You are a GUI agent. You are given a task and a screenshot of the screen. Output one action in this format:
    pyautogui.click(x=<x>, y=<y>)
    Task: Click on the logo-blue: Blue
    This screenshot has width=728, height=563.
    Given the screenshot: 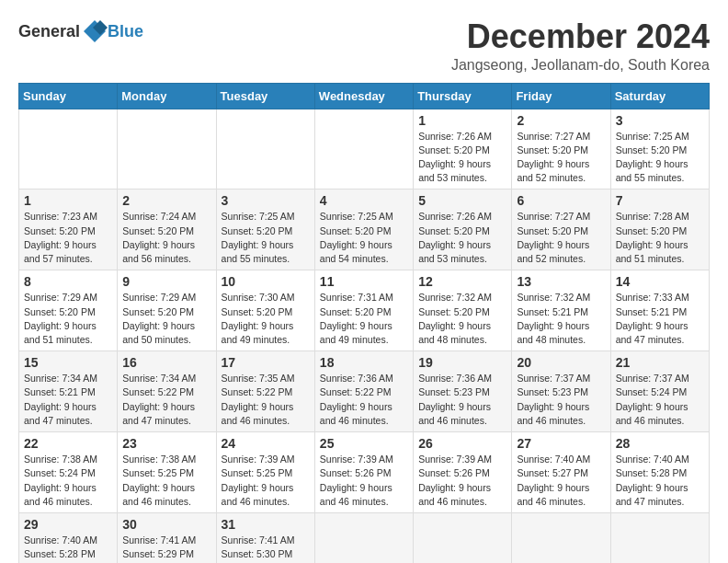 What is the action you would take?
    pyautogui.click(x=125, y=31)
    